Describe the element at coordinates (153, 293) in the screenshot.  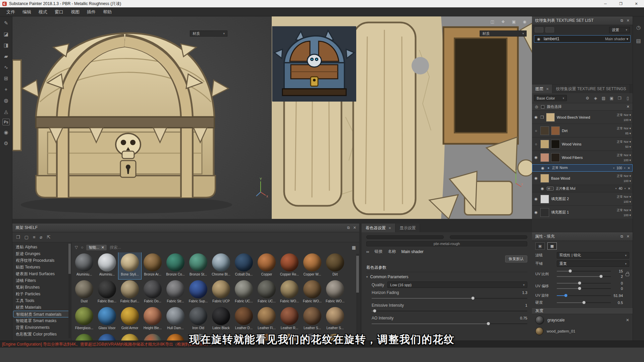
I see `material-tile: Fabric Do...` at that location.